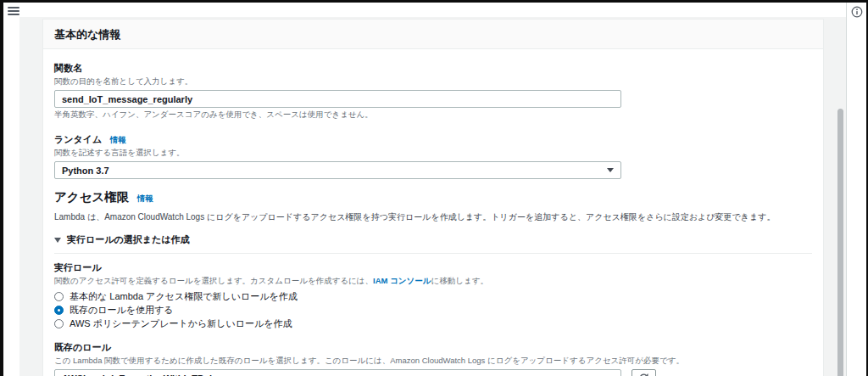 This screenshot has height=376, width=868. I want to click on radio-selected-icon, so click(59, 311).